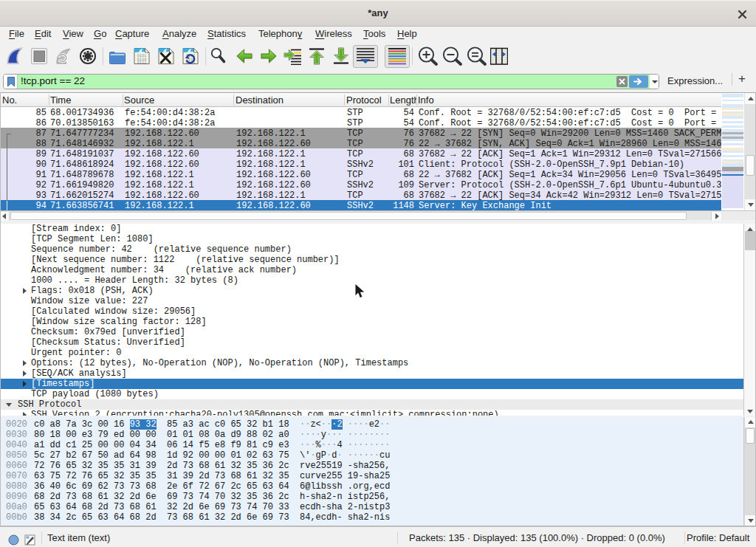 The image size is (756, 547). I want to click on svg-text: 0111, so click(142, 63).